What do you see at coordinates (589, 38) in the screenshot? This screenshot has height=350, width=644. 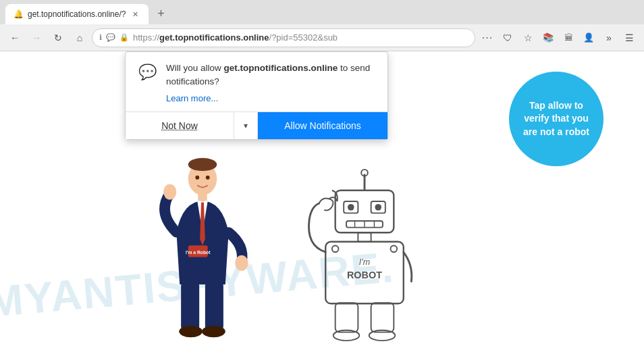 I see `accounts-button: 👤` at bounding box center [589, 38].